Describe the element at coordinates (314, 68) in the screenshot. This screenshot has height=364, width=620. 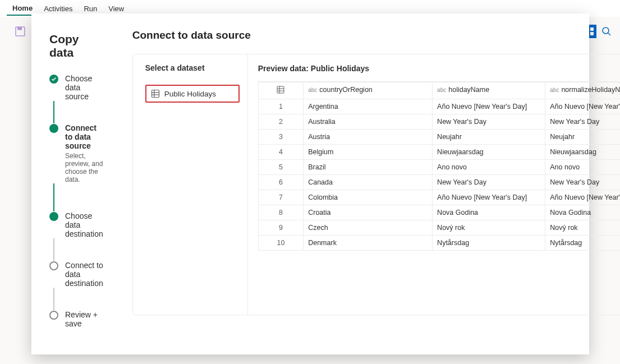
I see `preview-title: Preview data: Public Holidays` at that location.